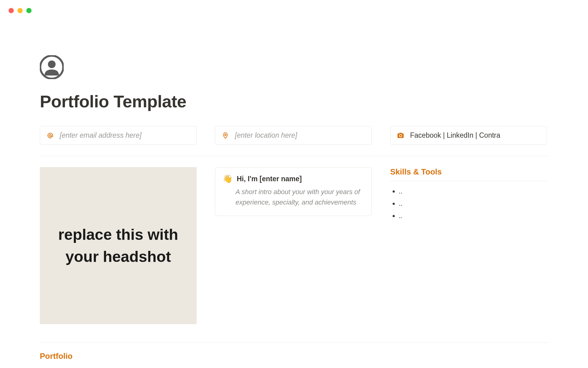 The image size is (588, 368). What do you see at coordinates (293, 179) in the screenshot?
I see `intro-heading-row: 👋 Hi, I'm [enter name]` at bounding box center [293, 179].